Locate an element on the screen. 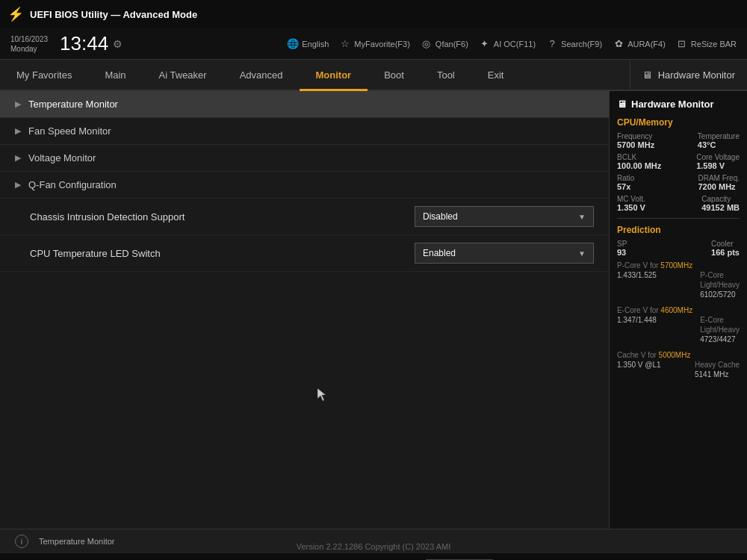  stat-bclk-row: BCLK 100.00 MHz Core Voltage 1.598 V is located at coordinates (678, 161).